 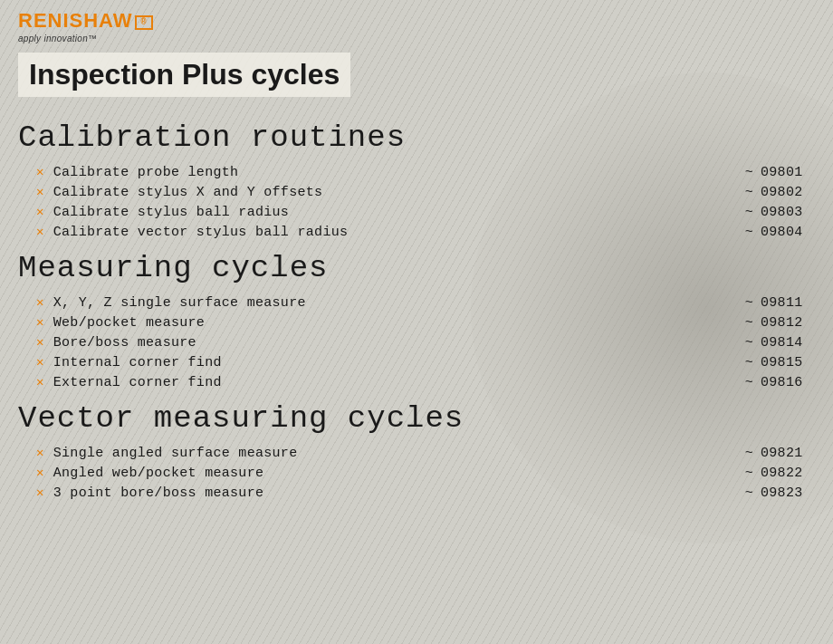 I want to click on section-vector: Vector measuring cycles✕Single angled su…, so click(x=416, y=451).